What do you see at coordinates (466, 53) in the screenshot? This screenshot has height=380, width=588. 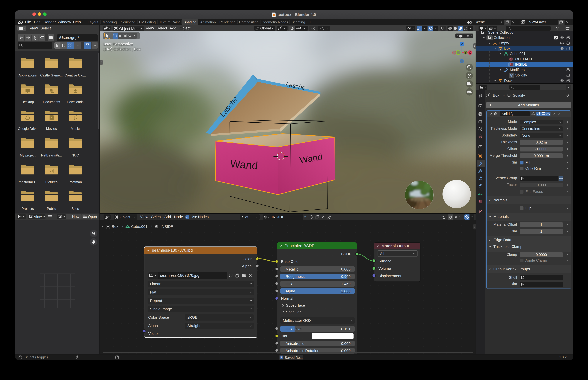 I see `svg-text: Y` at bounding box center [466, 53].